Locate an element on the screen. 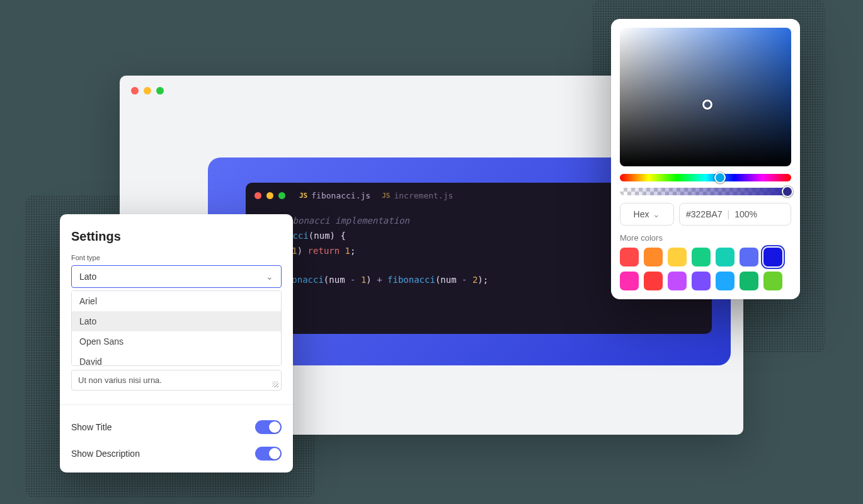 This screenshot has width=863, height=504. color-format-value: Hex is located at coordinates (641, 214).